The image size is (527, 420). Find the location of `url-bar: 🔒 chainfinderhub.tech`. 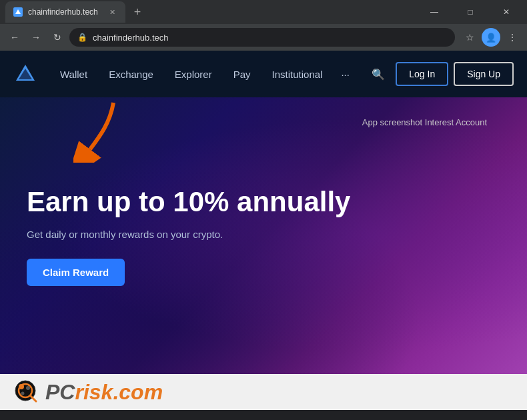

url-bar: 🔒 chainfinderhub.tech is located at coordinates (262, 37).